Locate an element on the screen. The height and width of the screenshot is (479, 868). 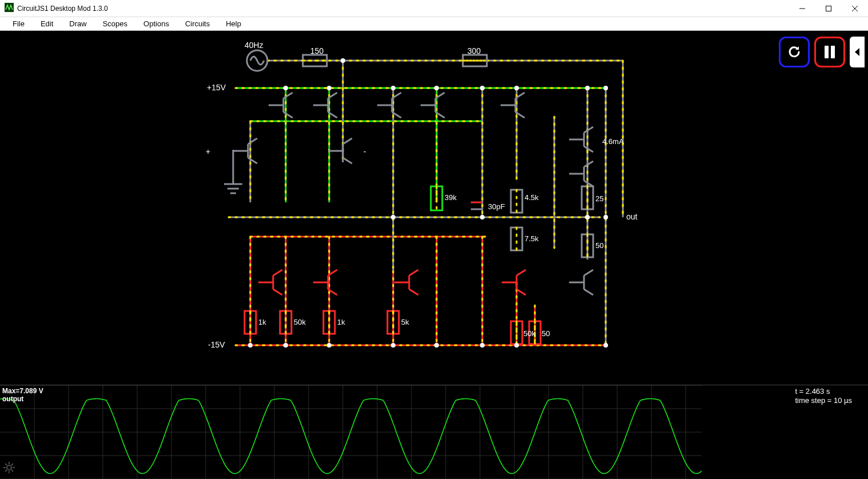
label-40hz: 40Hz is located at coordinates (254, 45).